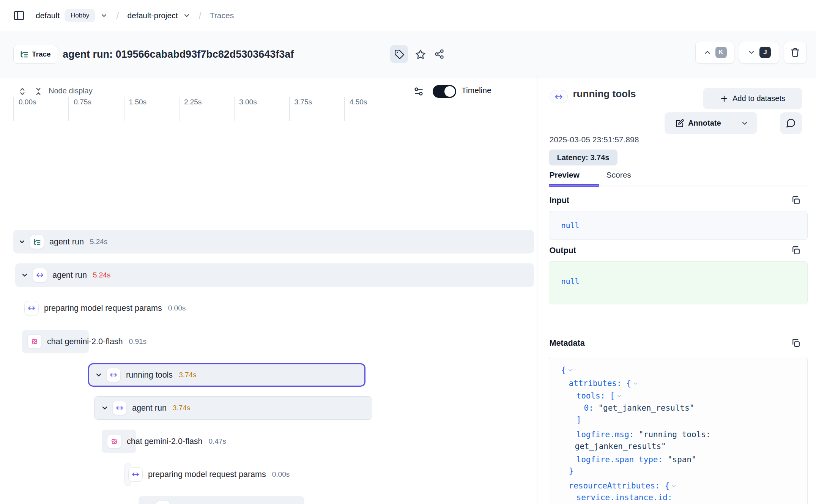 This screenshot has width=816, height=504. Describe the element at coordinates (82, 102) in the screenshot. I see `ruler-tick-label: 0.75s` at that location.